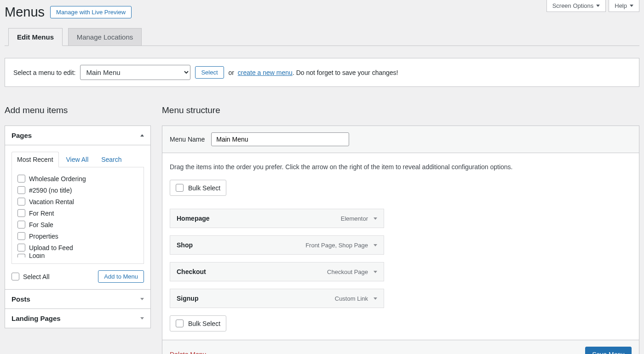  What do you see at coordinates (280, 139) in the screenshot?
I see `menu-name-input` at bounding box center [280, 139].